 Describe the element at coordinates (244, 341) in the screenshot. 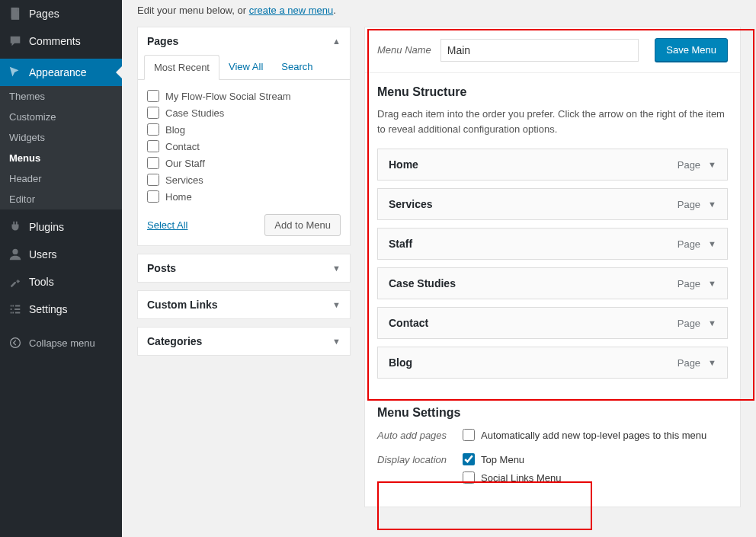

I see `metabox-categories: Categories ▼` at that location.